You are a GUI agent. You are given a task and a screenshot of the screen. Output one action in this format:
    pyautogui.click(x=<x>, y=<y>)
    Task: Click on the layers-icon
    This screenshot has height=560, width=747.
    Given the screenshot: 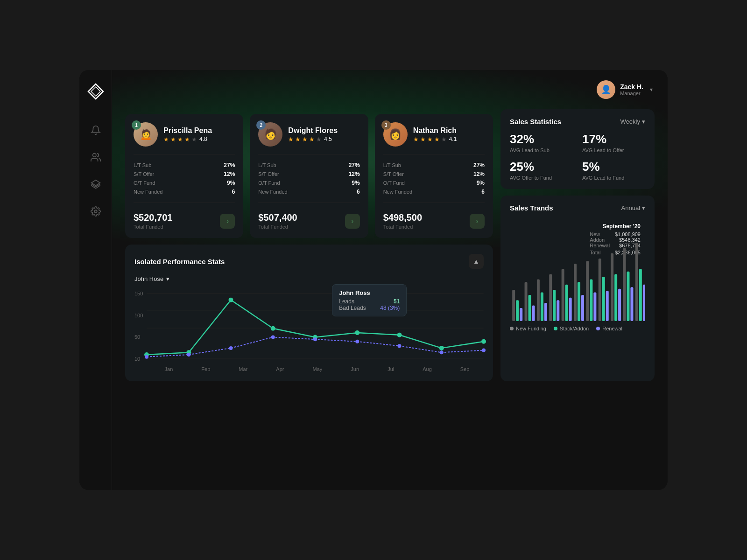 What is the action you would take?
    pyautogui.click(x=96, y=184)
    